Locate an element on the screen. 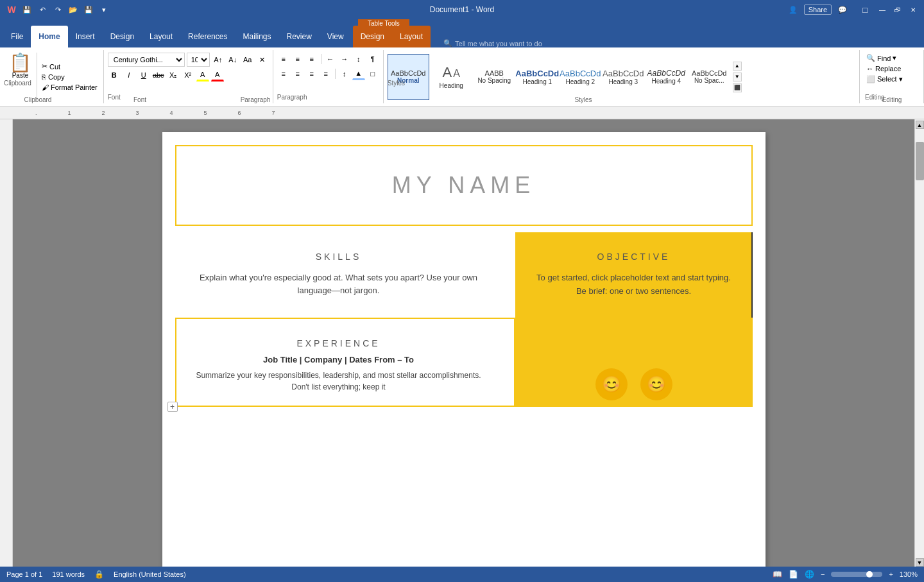 This screenshot has width=924, height=582. tab-mailings: Mailings is located at coordinates (257, 37).